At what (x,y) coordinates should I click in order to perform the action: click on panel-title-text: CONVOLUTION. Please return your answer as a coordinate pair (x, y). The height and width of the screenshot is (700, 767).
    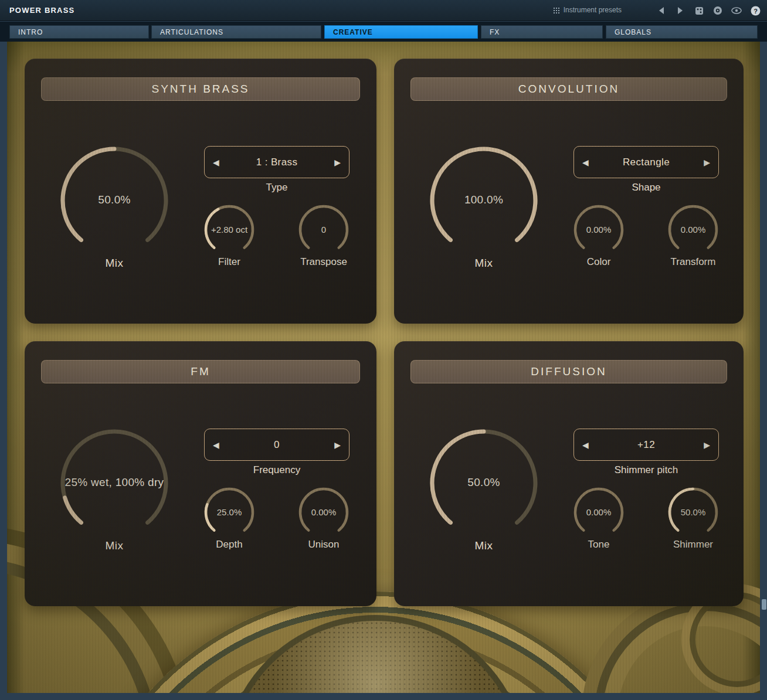
    Looking at the image, I should click on (569, 89).